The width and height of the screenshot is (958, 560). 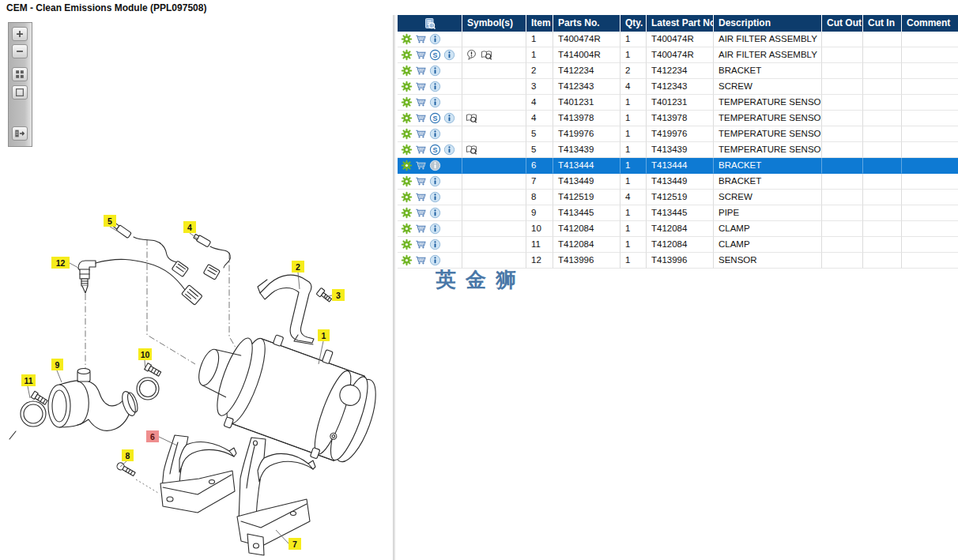 I want to click on table-row: 4T4139781T413978TEMPERATURE SENSOR, so click(x=678, y=118).